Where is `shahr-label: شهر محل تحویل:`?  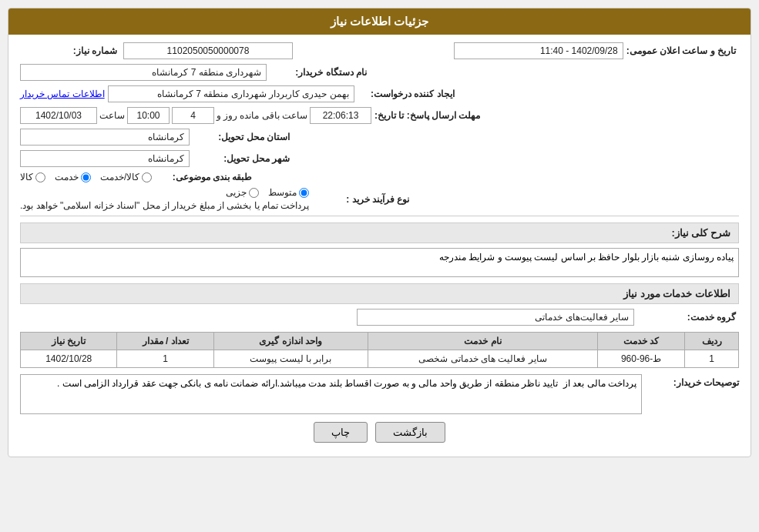
shahr-label: شهر محل تحویل: is located at coordinates (243, 159).